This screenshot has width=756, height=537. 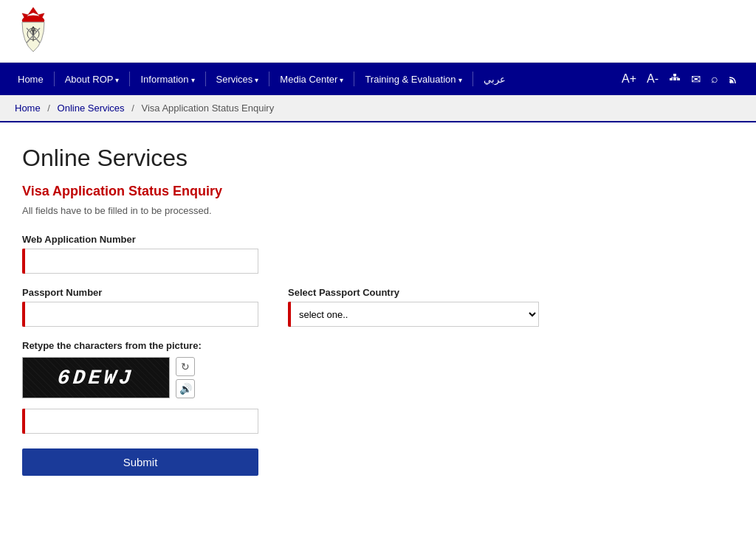 What do you see at coordinates (140, 421) in the screenshot?
I see `captcha-input` at bounding box center [140, 421].